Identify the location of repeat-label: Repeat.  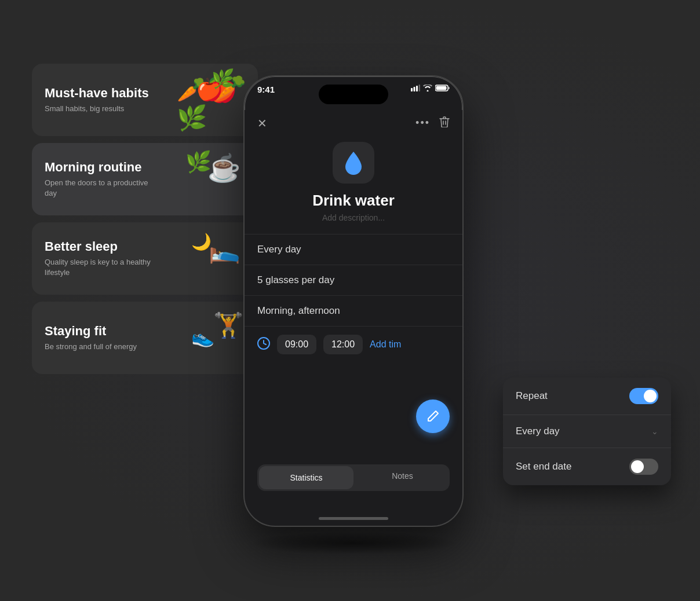
(532, 396).